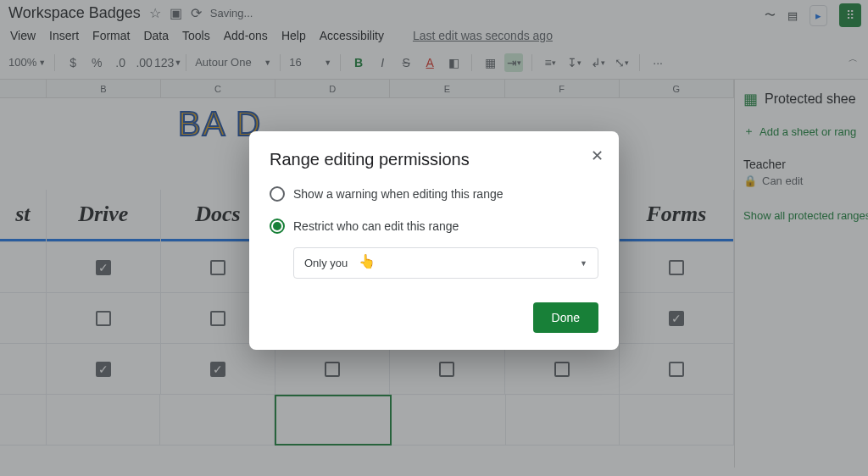 This screenshot has height=476, width=868. Describe the element at coordinates (434, 226) in the screenshot. I see `option-restrict-edit: Restrict who can edit this range` at that location.